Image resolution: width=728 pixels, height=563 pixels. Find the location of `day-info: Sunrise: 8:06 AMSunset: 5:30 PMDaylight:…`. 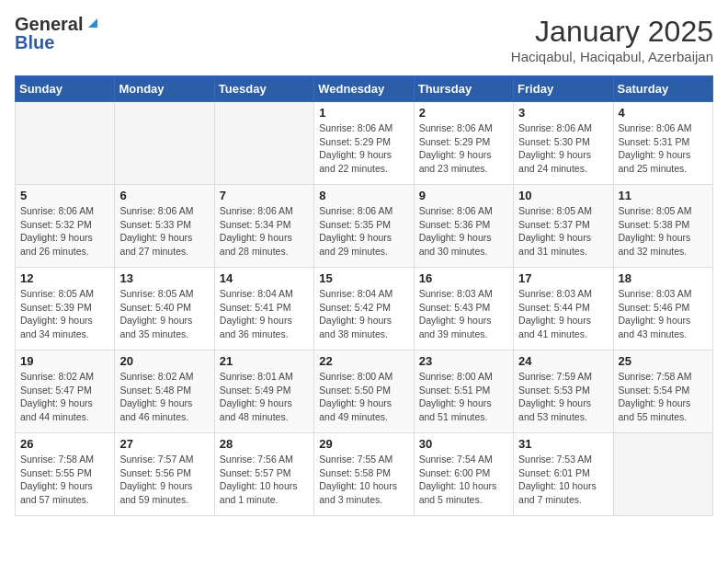

day-info: Sunrise: 8:06 AMSunset: 5:30 PMDaylight:… is located at coordinates (563, 149).